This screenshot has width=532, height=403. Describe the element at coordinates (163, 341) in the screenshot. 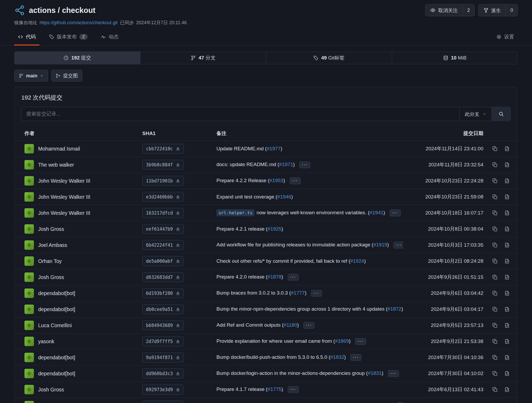

I see `commit-sha-badge: 2d7d9f7ff5` at that location.